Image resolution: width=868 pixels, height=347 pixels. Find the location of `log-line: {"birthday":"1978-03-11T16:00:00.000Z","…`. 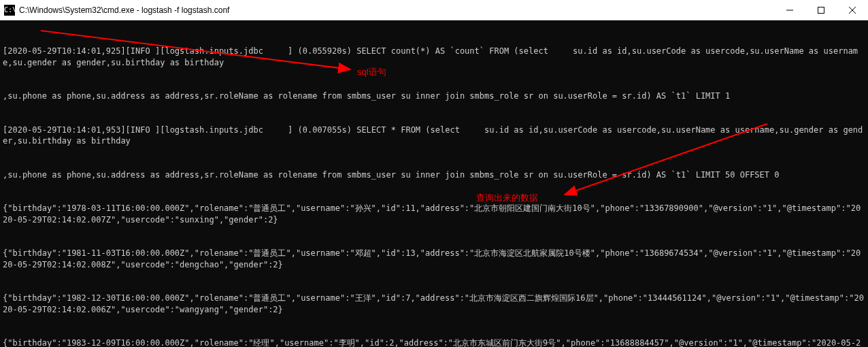

log-line: {"birthday":"1978-03-11T16:00:00.000Z","… is located at coordinates (434, 214).